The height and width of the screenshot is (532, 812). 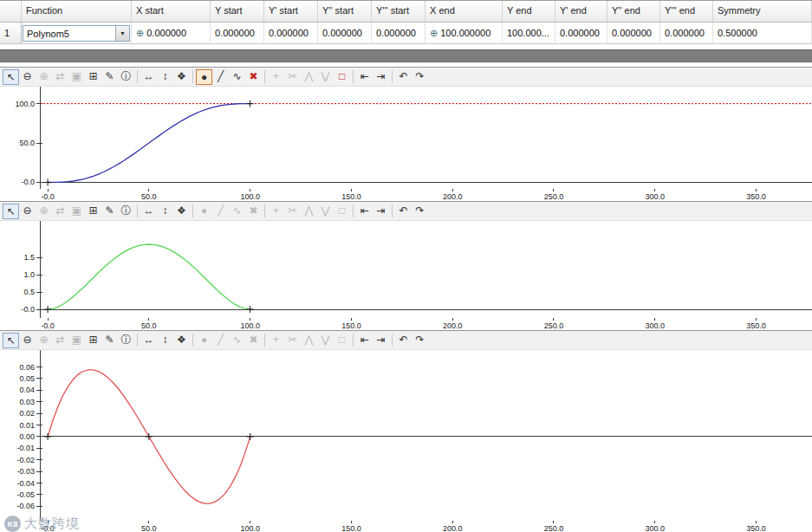 What do you see at coordinates (529, 33) in the screenshot?
I see `y-end-cell: 100.000...` at bounding box center [529, 33].